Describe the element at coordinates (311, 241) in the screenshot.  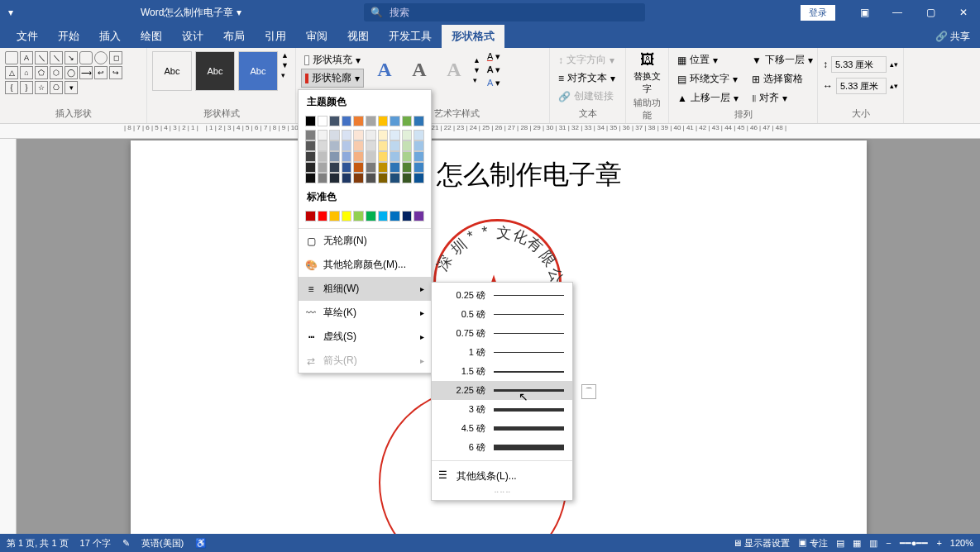
I see `no-outline-icon: ▢` at that location.